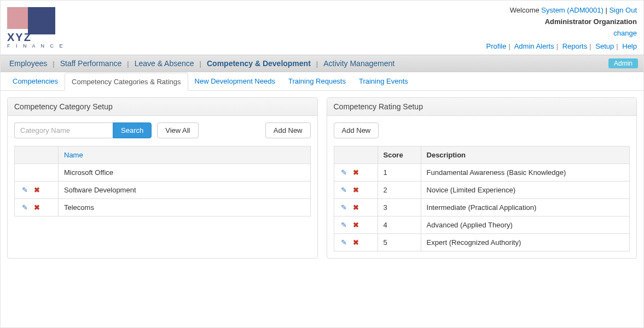 Image resolution: width=644 pixels, height=328 pixels. I want to click on table-row: ✎✖Software Development, so click(163, 190).